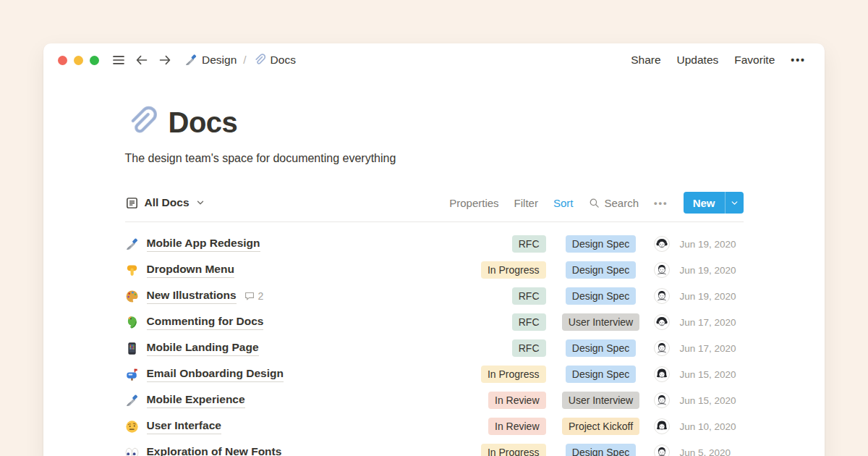 This screenshot has height=456, width=868. Describe the element at coordinates (219, 60) in the screenshot. I see `breadcrumb-label: Design` at that location.